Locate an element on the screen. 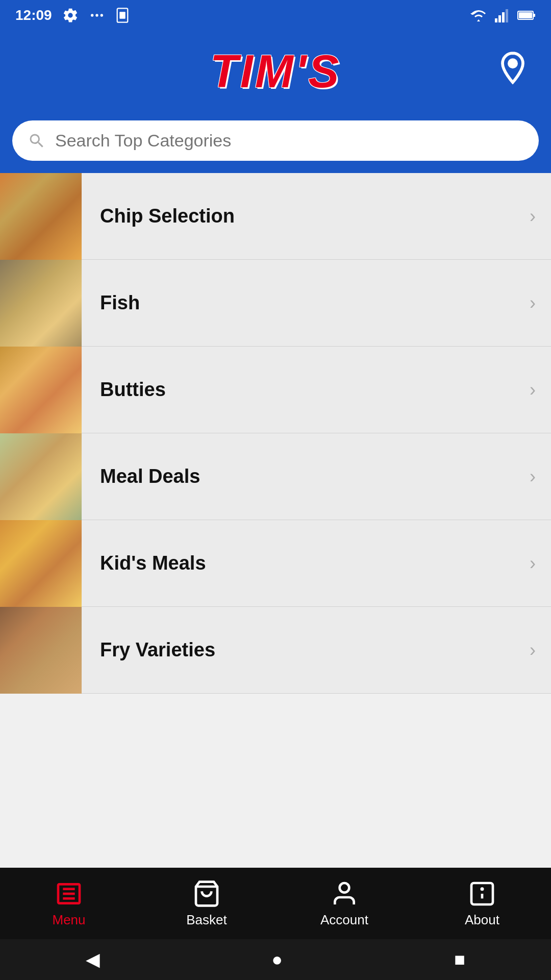 This screenshot has width=551, height=980. category-image-chip-selection is located at coordinates (41, 216).